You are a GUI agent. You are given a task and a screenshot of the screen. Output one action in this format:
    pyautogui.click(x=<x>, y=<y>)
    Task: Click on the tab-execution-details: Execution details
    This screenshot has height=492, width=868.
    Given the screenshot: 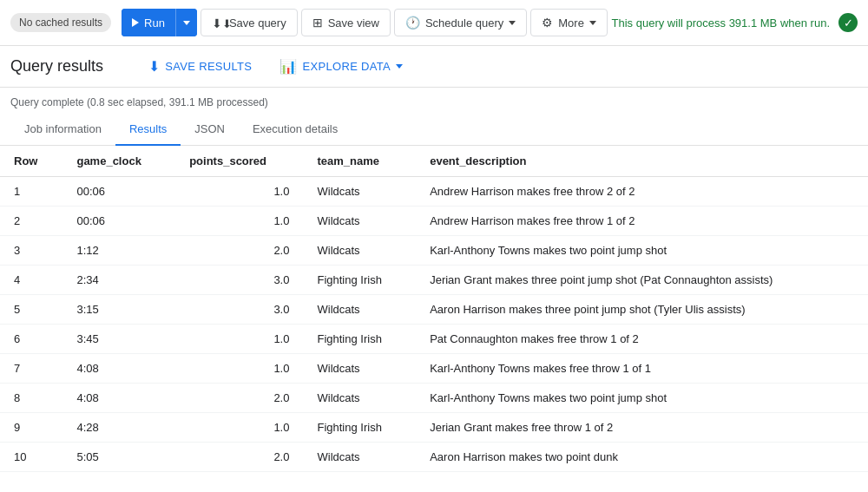 What is the action you would take?
    pyautogui.click(x=295, y=130)
    